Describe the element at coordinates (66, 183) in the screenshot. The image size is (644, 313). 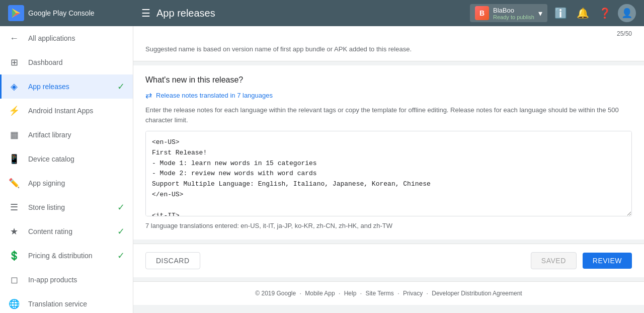
I see `sidebar-item-app-signing: ✏️ App signing` at that location.